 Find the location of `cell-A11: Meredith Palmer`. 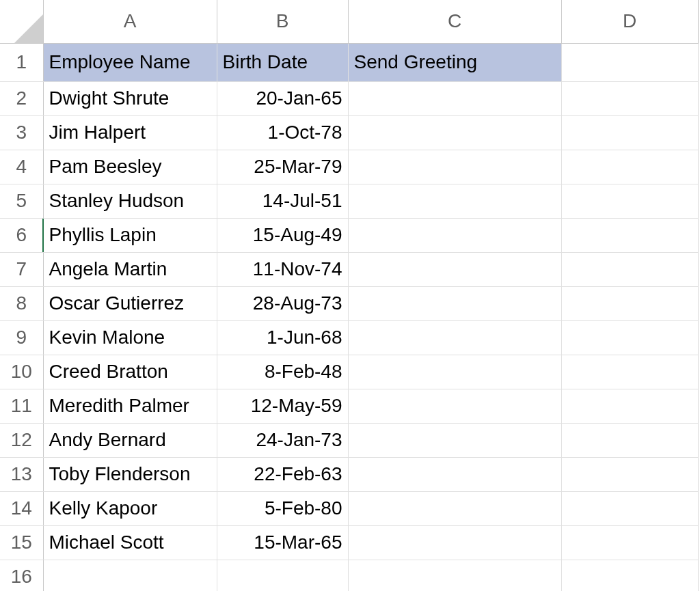

cell-A11: Meredith Palmer is located at coordinates (130, 406).